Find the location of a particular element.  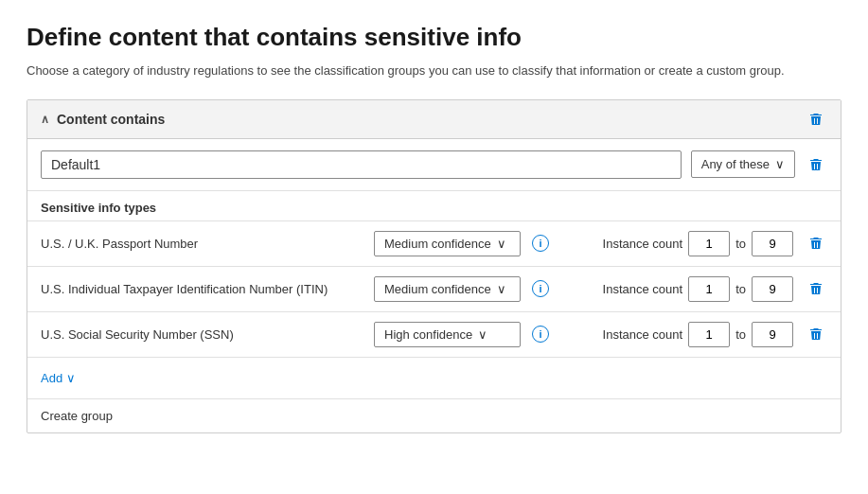

info-tooltip-icon-2: i is located at coordinates (540, 334).